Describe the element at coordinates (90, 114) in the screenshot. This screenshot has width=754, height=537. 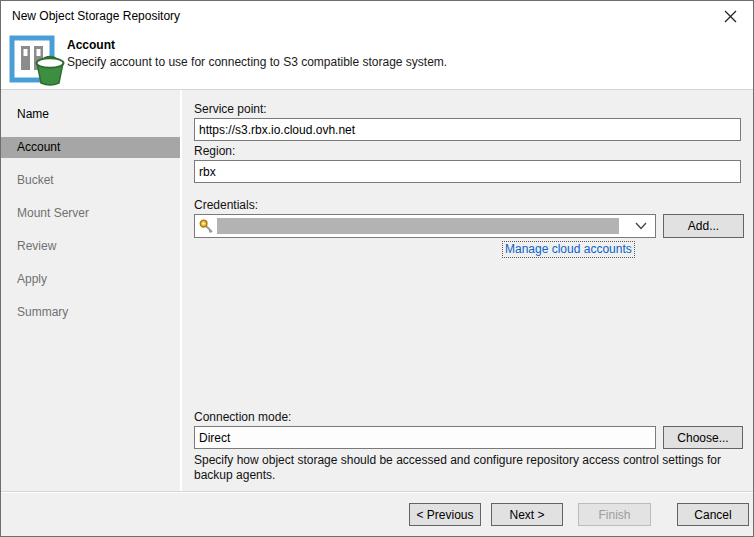
I see `sidebar-item-name: Name` at that location.